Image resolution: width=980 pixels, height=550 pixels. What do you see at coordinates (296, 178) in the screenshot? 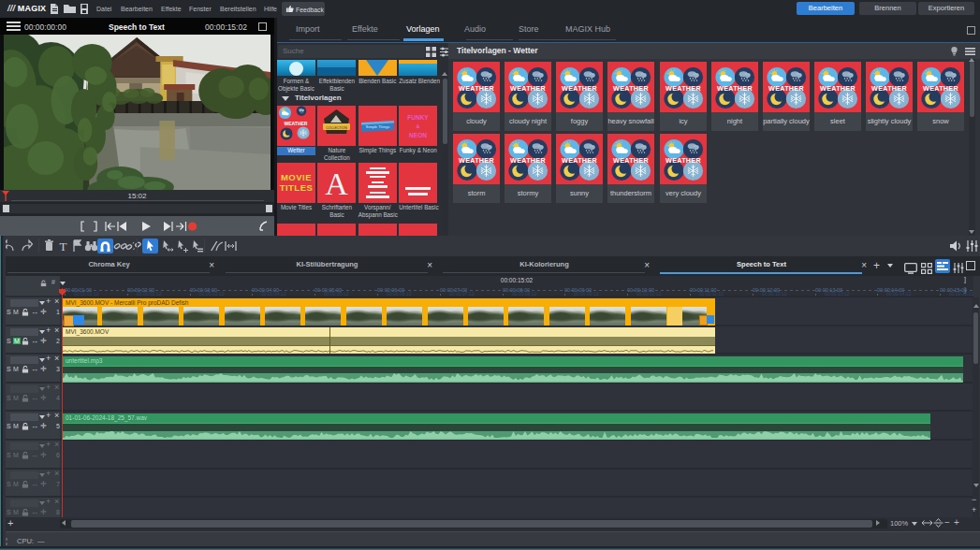
I see `svg-text: MOVIE` at bounding box center [296, 178].